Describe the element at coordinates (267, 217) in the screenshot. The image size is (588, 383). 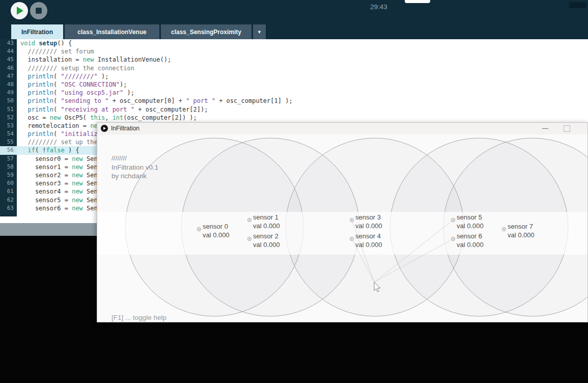
I see `sensor-name: sensor 1` at that location.